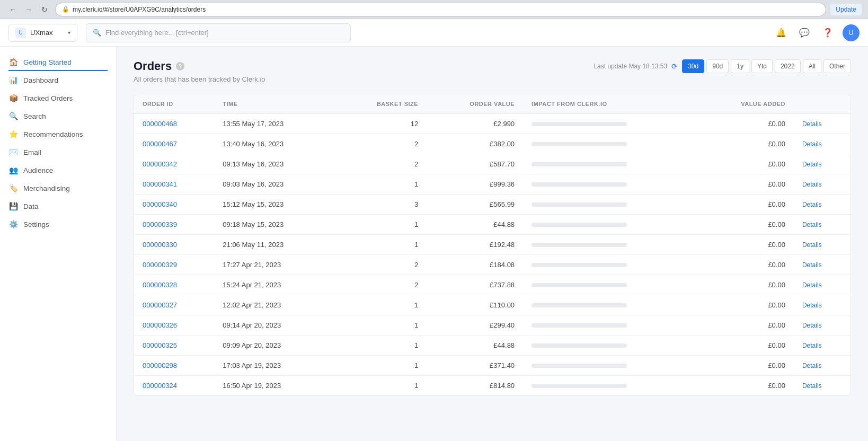 The width and height of the screenshot is (868, 441). What do you see at coordinates (434, 10) in the screenshot?
I see `browser-chrome: ← → ↻ 🔒 my.clerk.io/#/store/U0APXG9C/ana…` at bounding box center [434, 10].